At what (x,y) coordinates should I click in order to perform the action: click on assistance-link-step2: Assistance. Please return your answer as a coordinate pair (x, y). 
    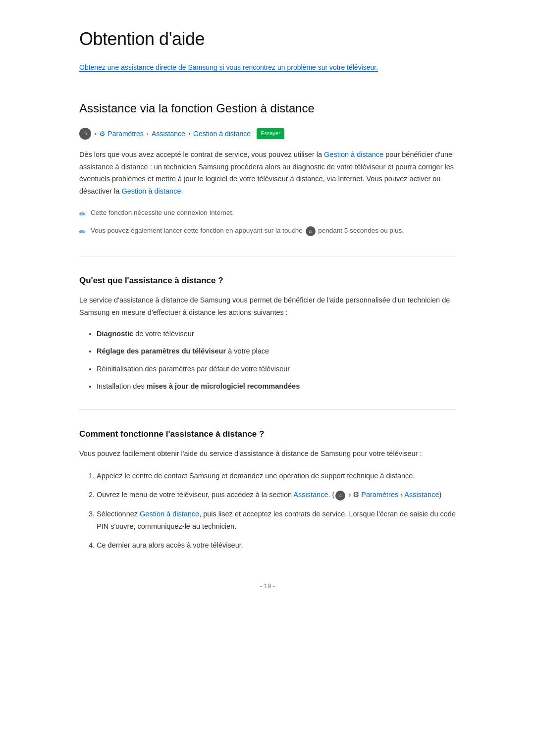
    Looking at the image, I should click on (311, 495).